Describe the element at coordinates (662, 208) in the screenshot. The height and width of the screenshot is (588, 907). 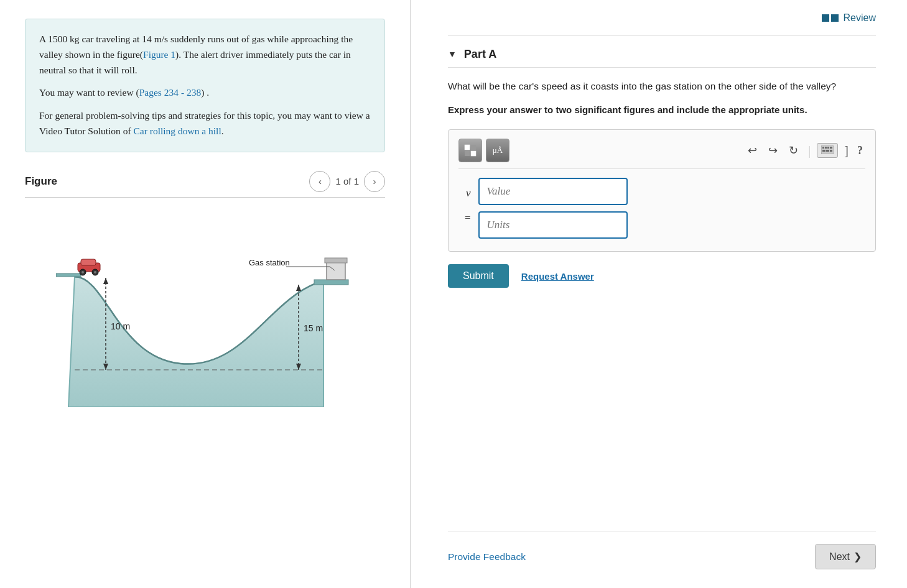
I see `input-row: v =` at that location.